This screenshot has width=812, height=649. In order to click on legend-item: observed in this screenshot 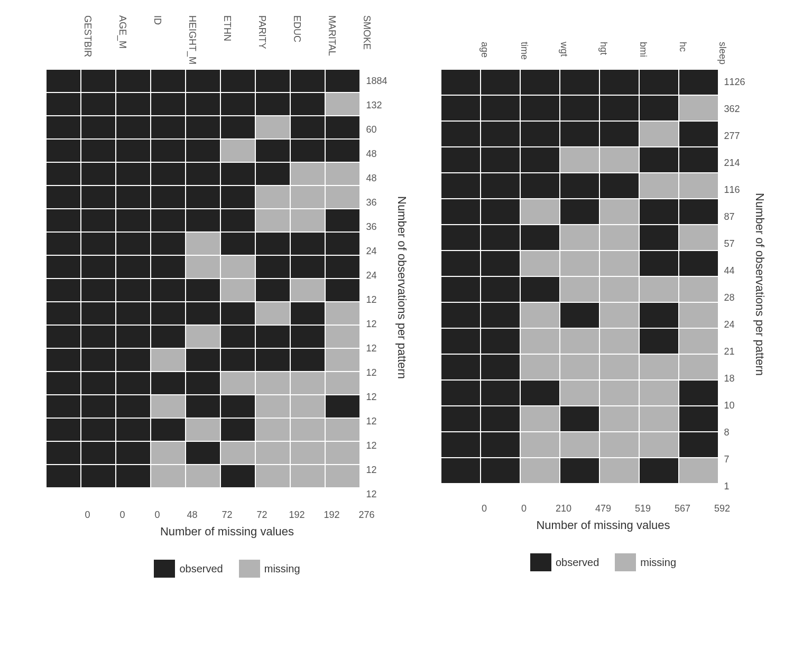, I will do `click(188, 569)`.